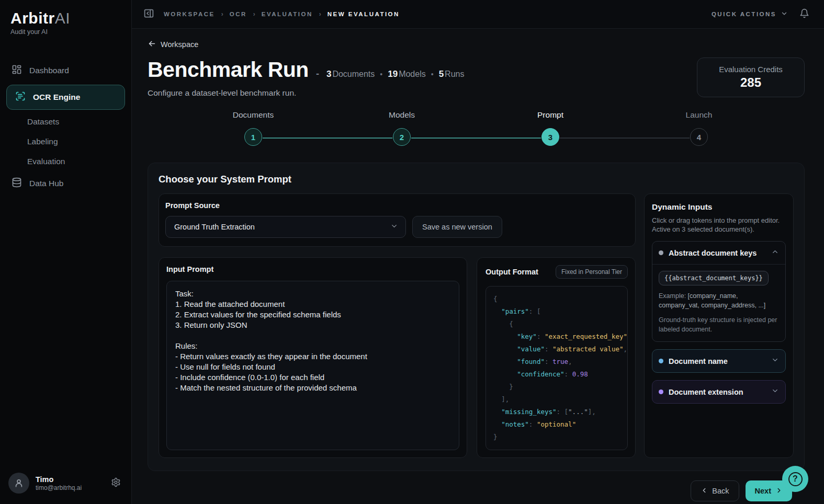 The width and height of the screenshot is (824, 504). I want to click on brand-name-bold: Arbitr, so click(32, 18).